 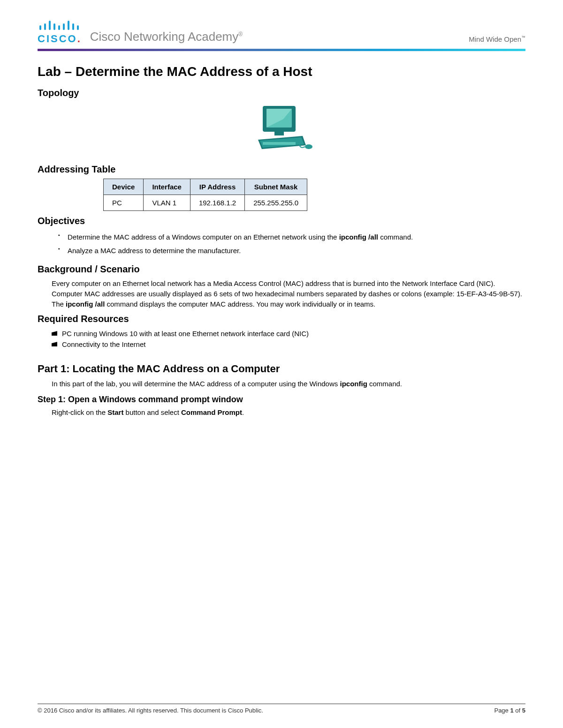 I want to click on list-item: Determine the MAC address of a Windows c…, so click(x=293, y=237).